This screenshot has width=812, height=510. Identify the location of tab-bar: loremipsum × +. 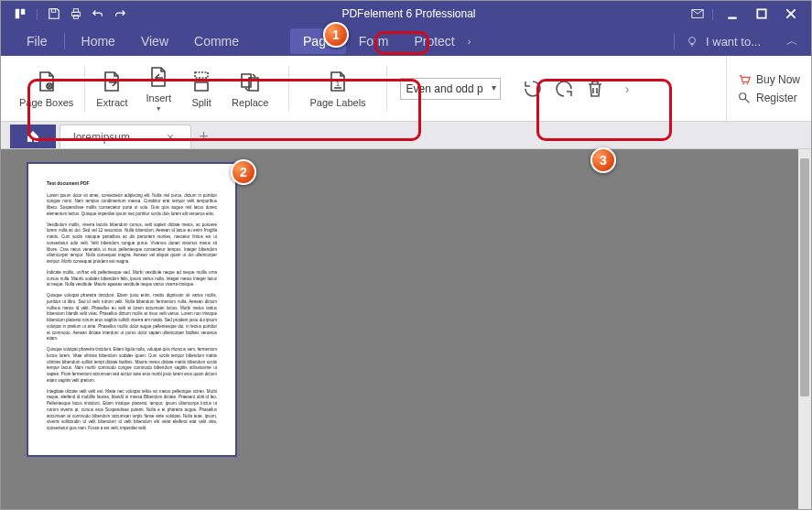
(406, 136).